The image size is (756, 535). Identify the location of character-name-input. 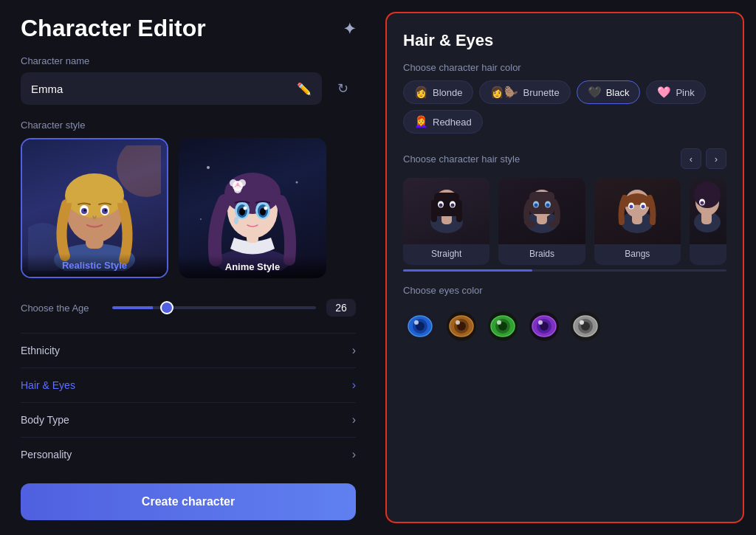
(164, 89).